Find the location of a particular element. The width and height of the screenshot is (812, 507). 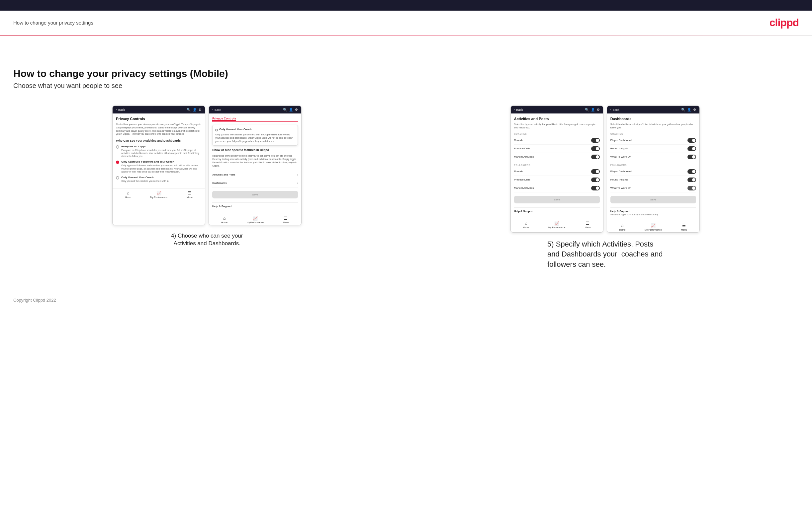

tab-menu-4: ☰ Menu is located at coordinates (684, 227).